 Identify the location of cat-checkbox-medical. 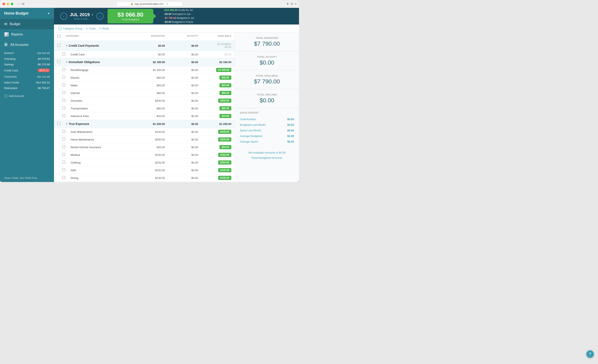
(66, 155).